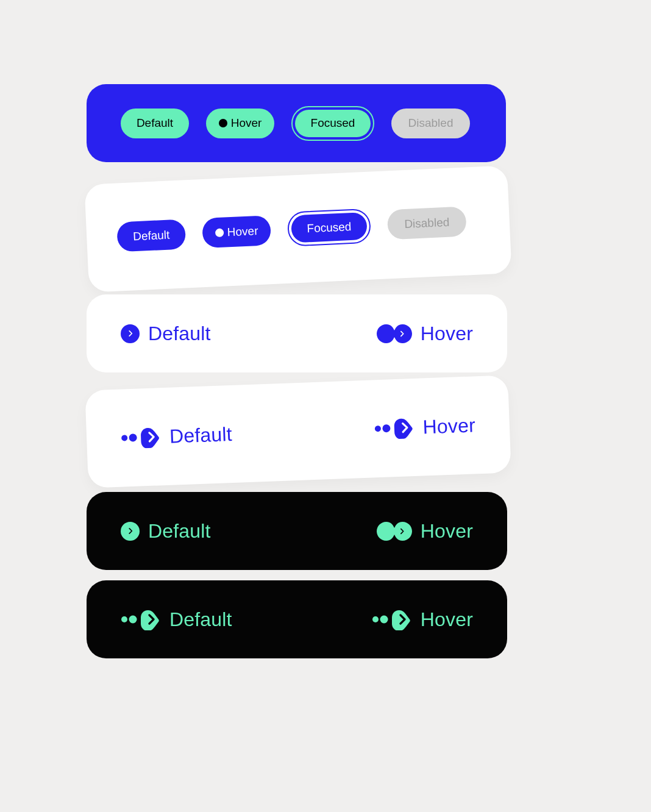 This screenshot has height=812, width=651. What do you see at coordinates (297, 333) in the screenshot?
I see `panel-white-blue-arrow-links: Default Hover` at bounding box center [297, 333].